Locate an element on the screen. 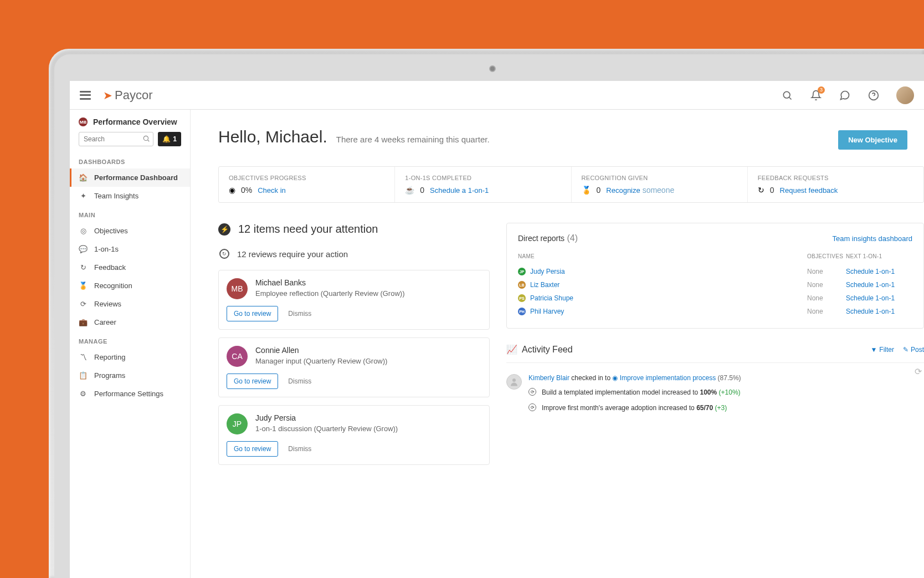 This screenshot has height=578, width=924. nav-career: 💼 Career is located at coordinates (130, 323).